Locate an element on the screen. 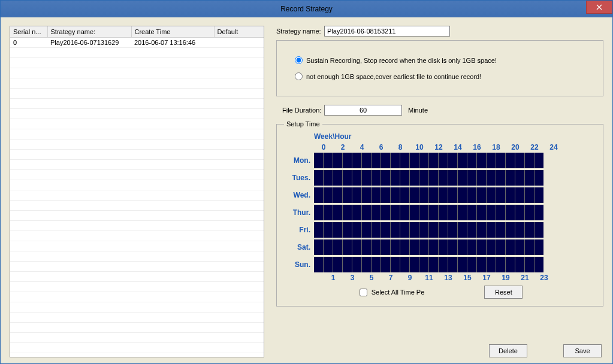  duration-input is located at coordinates (363, 110).